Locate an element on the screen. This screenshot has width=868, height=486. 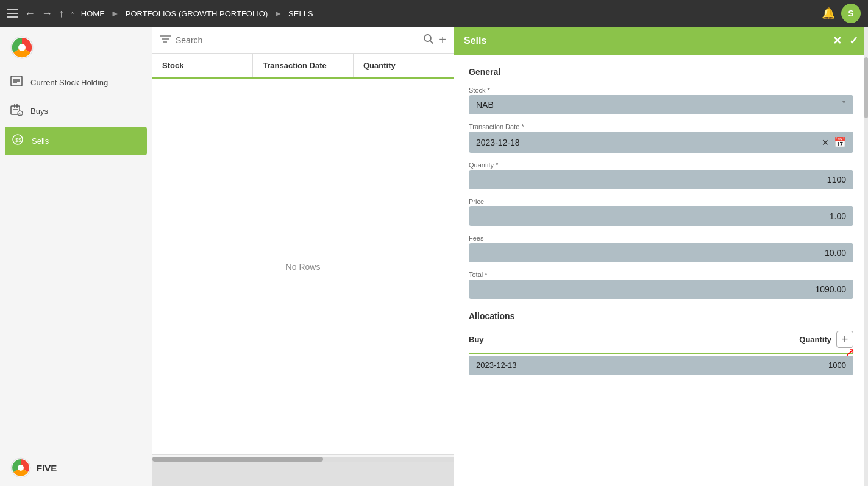
search-input is located at coordinates (297, 40).